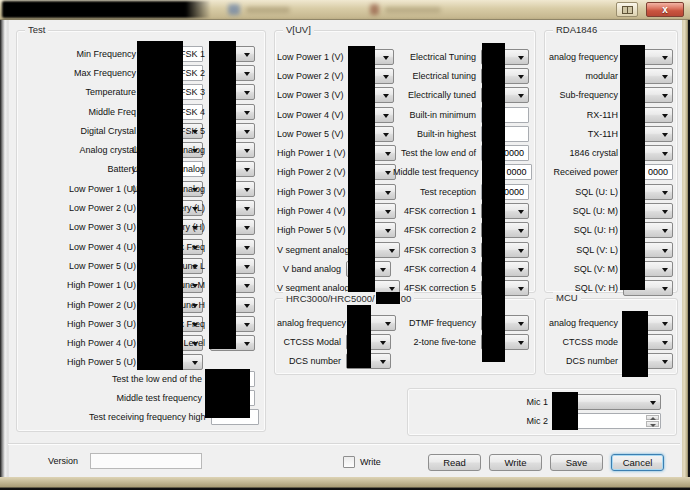 Image resolution: width=690 pixels, height=490 pixels. Describe the element at coordinates (461, 172) in the screenshot. I see `field-row: Middle test frequency 0000` at that location.